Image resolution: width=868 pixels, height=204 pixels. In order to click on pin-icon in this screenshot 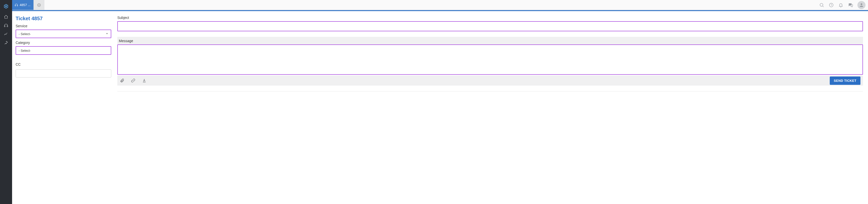, I will do `click(6, 43)`.